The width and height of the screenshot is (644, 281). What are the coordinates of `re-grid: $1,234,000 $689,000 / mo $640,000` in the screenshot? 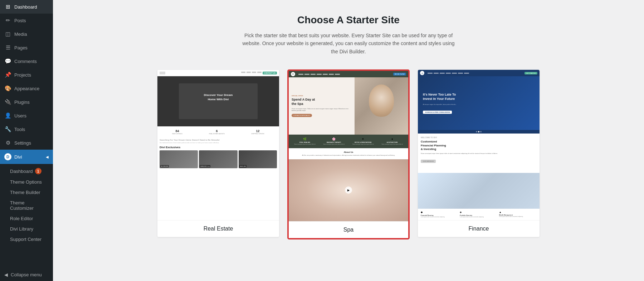 It's located at (218, 159).